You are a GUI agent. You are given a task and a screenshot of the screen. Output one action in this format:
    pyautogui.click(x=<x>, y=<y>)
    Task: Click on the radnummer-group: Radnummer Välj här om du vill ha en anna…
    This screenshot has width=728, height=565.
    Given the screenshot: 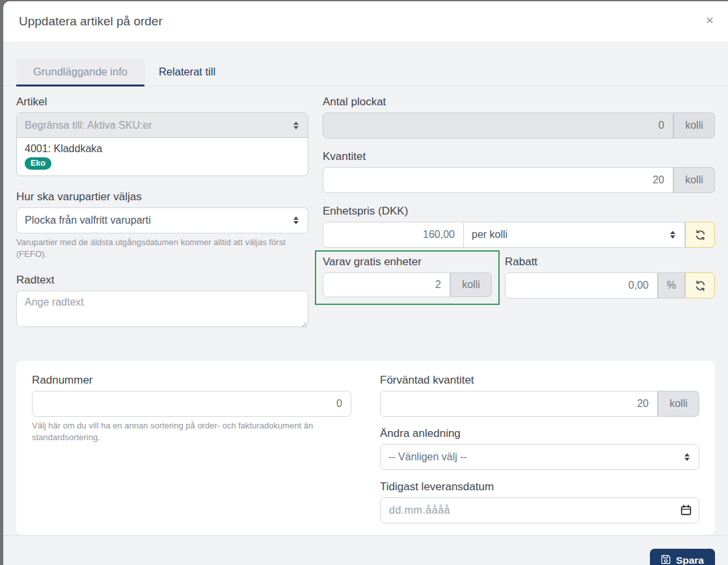 What is the action you would take?
    pyautogui.click(x=191, y=408)
    